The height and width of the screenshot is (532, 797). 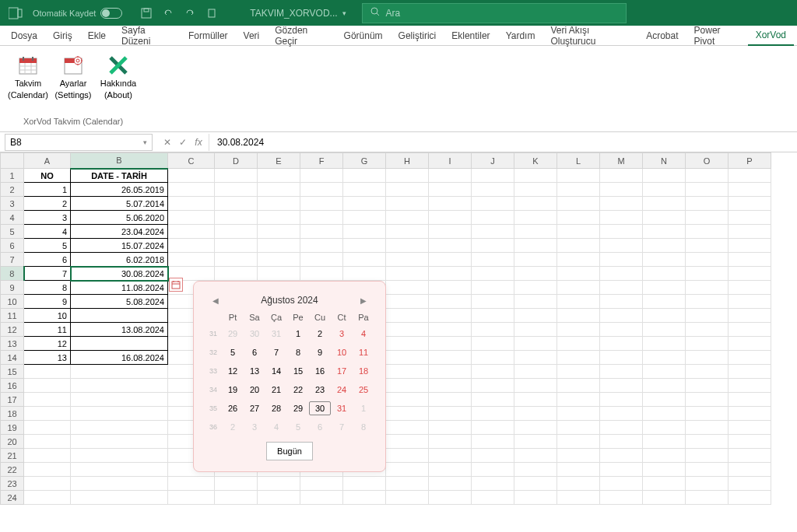 I want to click on menu-item-sayfa-düzeni: Sayfa Düzeni, so click(x=147, y=36).